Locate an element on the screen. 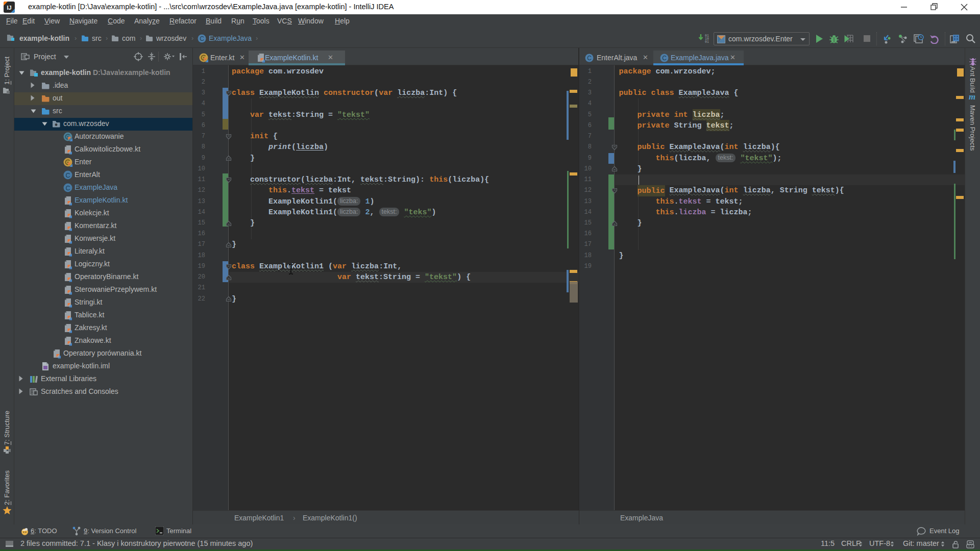  svg-text: 01 is located at coordinates (707, 42).